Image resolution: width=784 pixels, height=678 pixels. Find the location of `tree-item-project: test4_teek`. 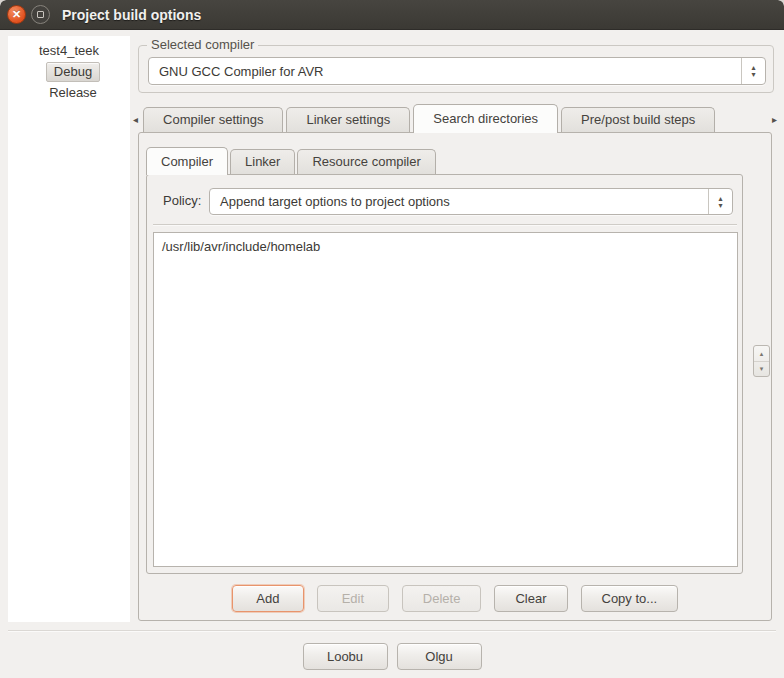

tree-item-project: test4_teek is located at coordinates (69, 51).